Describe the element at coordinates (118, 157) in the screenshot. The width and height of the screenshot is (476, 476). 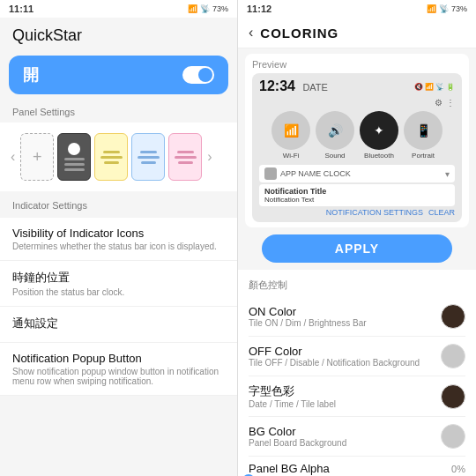
I see `panel-settings-area: ‹ +` at that location.